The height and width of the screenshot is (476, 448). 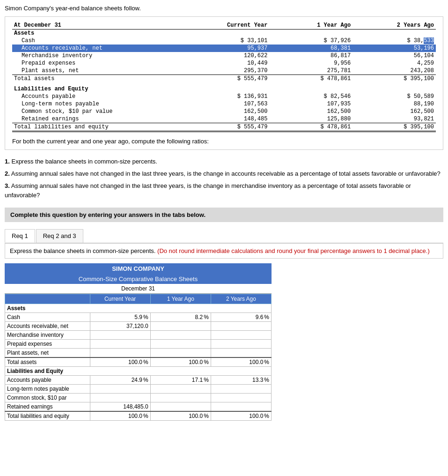 What do you see at coordinates (224, 119) in the screenshot?
I see `table-row: Retained earnings 148,485 125,880 93,821` at bounding box center [224, 119].